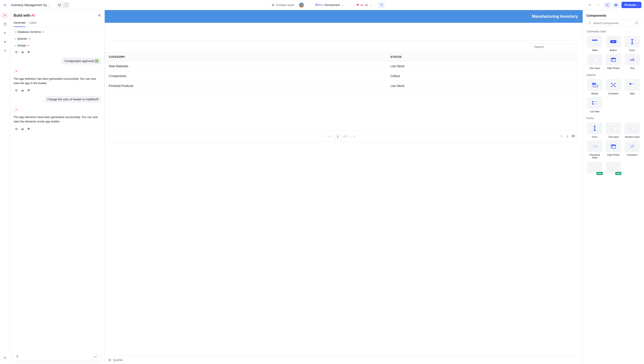 This screenshot has width=644, height=364. Describe the element at coordinates (482, 76) in the screenshot. I see `cell: Critical` at that location.